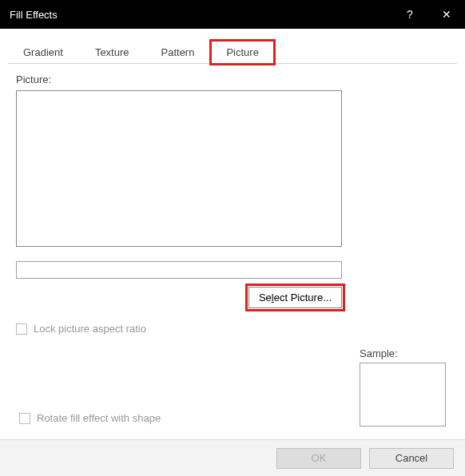 This screenshot has width=465, height=476. Describe the element at coordinates (99, 418) in the screenshot. I see `rotate-fill-label: Rotate fill effect with shape` at that location.